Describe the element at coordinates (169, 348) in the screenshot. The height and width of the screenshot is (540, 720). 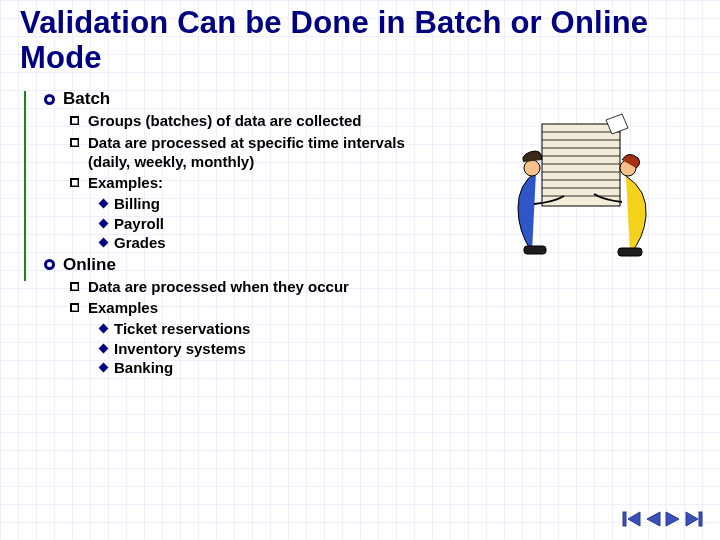
I see `online-examples: Ticket reservations Inventory systems Ba…` at that location.